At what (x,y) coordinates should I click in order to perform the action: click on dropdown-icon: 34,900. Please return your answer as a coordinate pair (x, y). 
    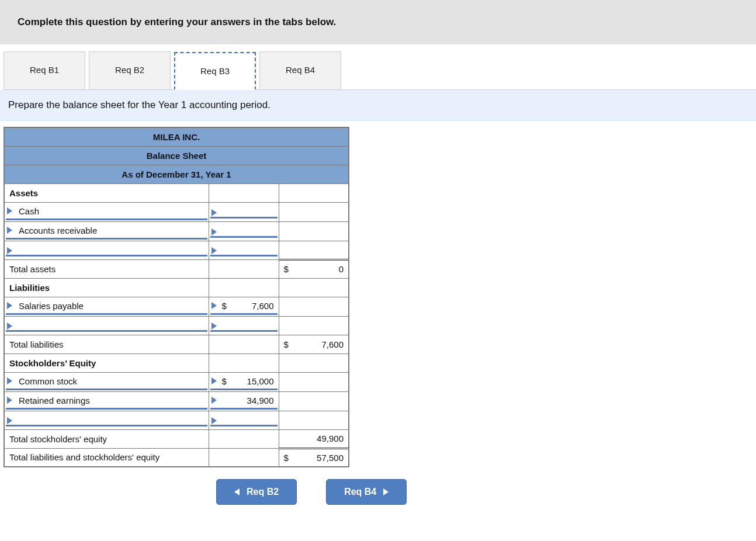
    Looking at the image, I should click on (244, 401).